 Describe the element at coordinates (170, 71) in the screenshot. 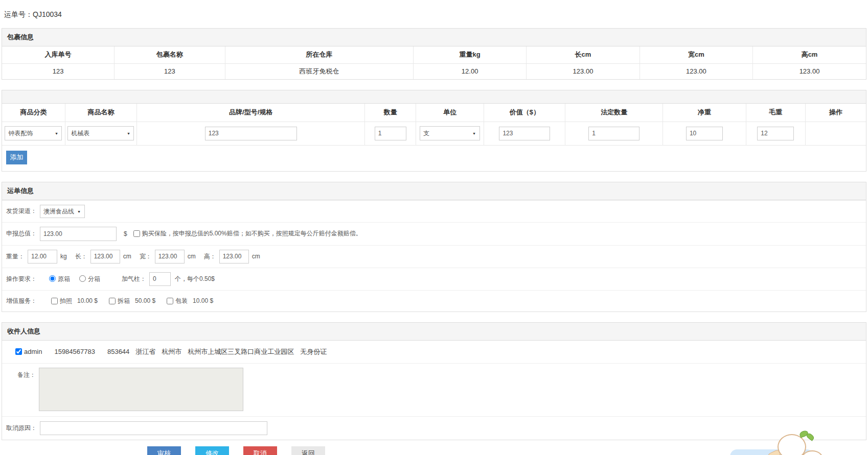

I see `cell-package-name: 123` at that location.